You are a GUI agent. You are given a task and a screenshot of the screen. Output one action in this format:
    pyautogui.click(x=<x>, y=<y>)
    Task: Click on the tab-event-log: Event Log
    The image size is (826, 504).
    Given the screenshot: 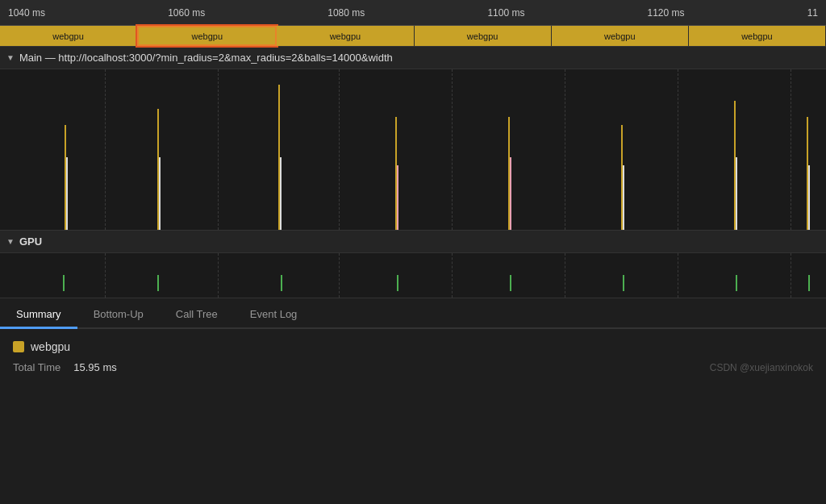 What is the action you would take?
    pyautogui.click(x=274, y=315)
    